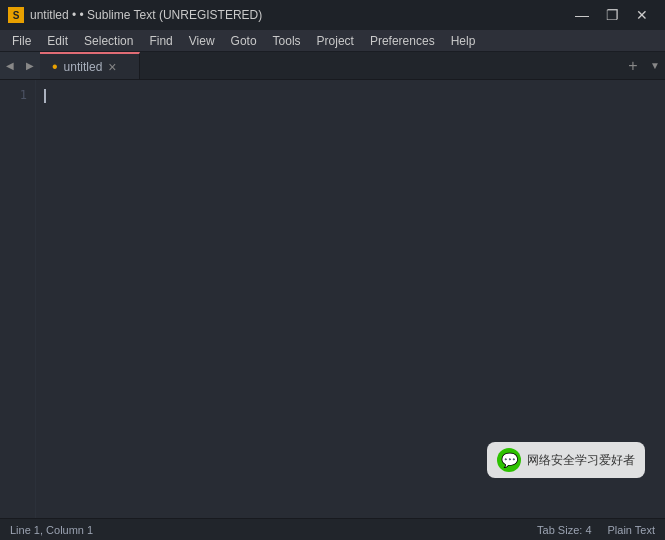 The height and width of the screenshot is (540, 665). Describe the element at coordinates (612, 15) in the screenshot. I see `maximize-button: ❐` at that location.